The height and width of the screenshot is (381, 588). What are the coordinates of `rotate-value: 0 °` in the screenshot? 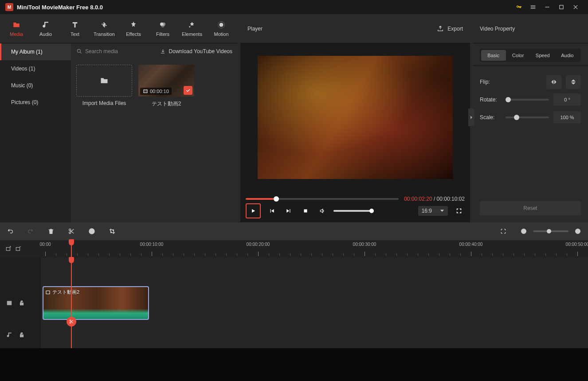 It's located at (567, 100).